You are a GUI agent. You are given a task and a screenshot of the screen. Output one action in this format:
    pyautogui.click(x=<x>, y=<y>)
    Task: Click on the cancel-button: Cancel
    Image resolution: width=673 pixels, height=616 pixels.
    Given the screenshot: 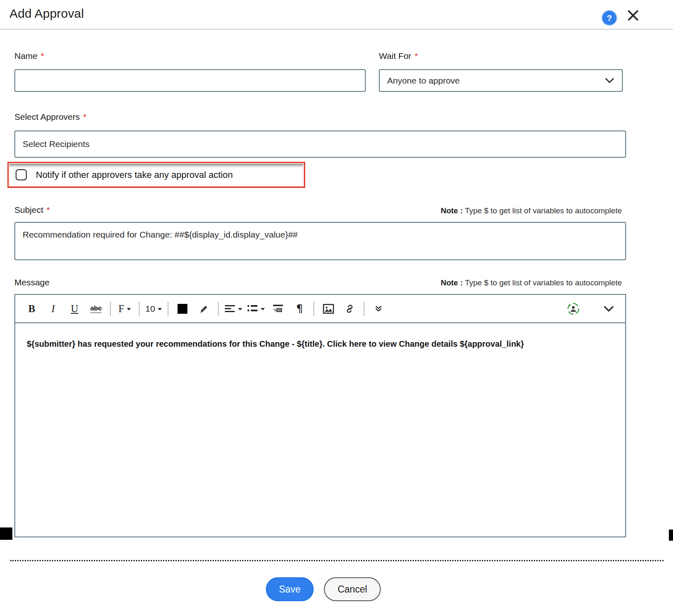 What is the action you would take?
    pyautogui.click(x=353, y=589)
    